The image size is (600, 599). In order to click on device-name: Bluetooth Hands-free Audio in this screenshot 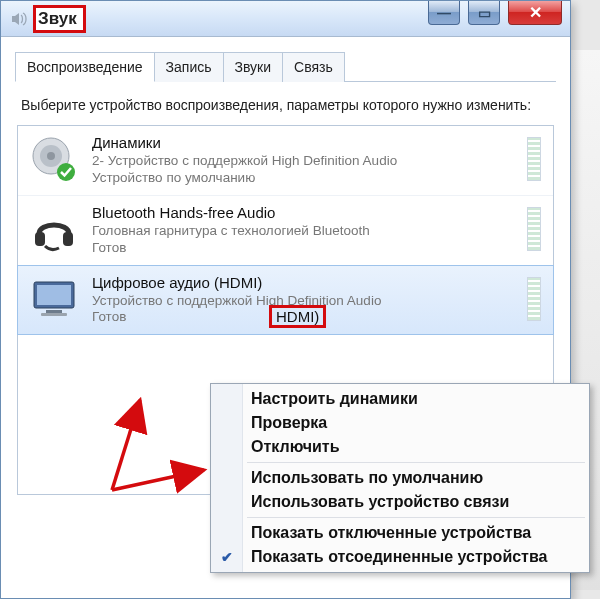, I will do `click(304, 212)`.